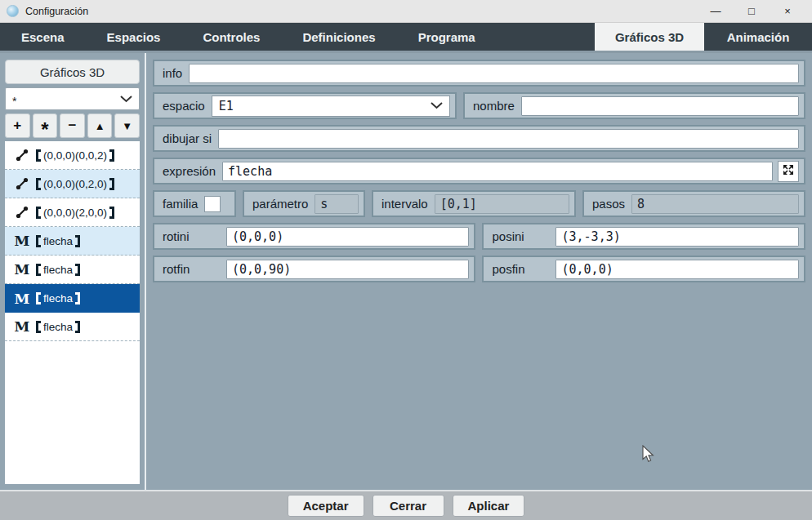 This screenshot has width=812, height=520. Describe the element at coordinates (72, 313) in the screenshot. I see `graphics-list: (0,0,0)(0,0,2) (0,0,0)(0,2,0) (0,0,0)(2,…` at that location.